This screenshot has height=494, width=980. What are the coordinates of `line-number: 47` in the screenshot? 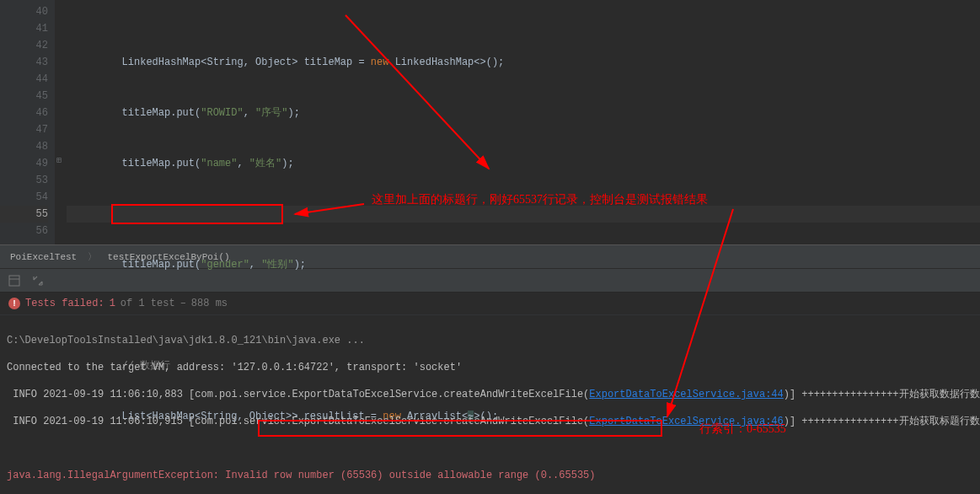 It's located at (24, 130).